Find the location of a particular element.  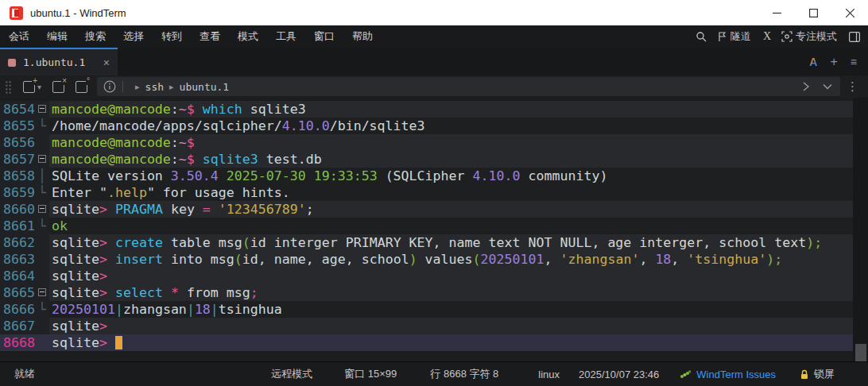

terminal-line: 8655└/home/mancode/apps/sqlcipher/4.10.0… is located at coordinates (426, 125).